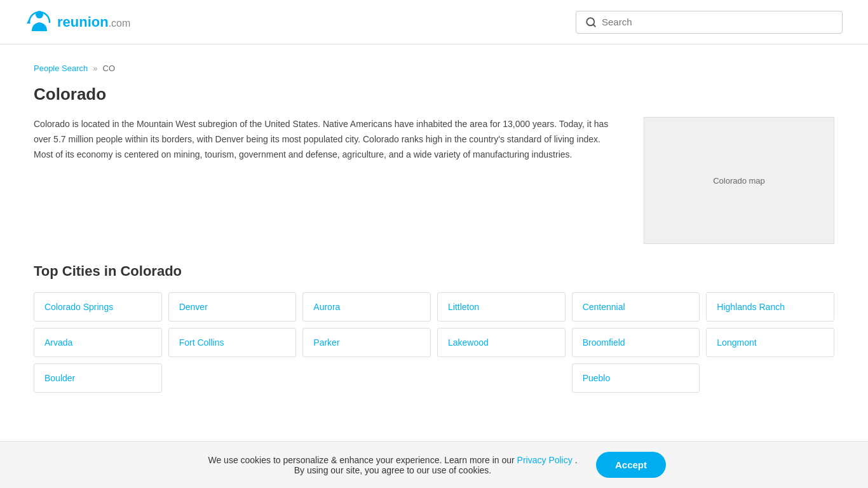 This screenshot has width=868, height=488. Describe the element at coordinates (717, 22) in the screenshot. I see `search-input` at that location.